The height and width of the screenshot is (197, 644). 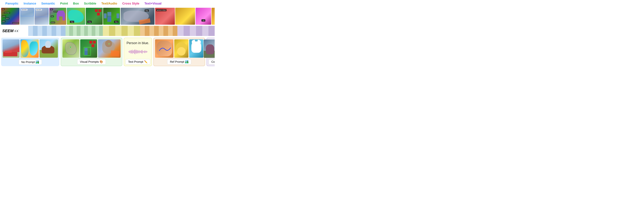 I want to click on no-prompt-label: No Prompt 🏞️, so click(x=30, y=62).